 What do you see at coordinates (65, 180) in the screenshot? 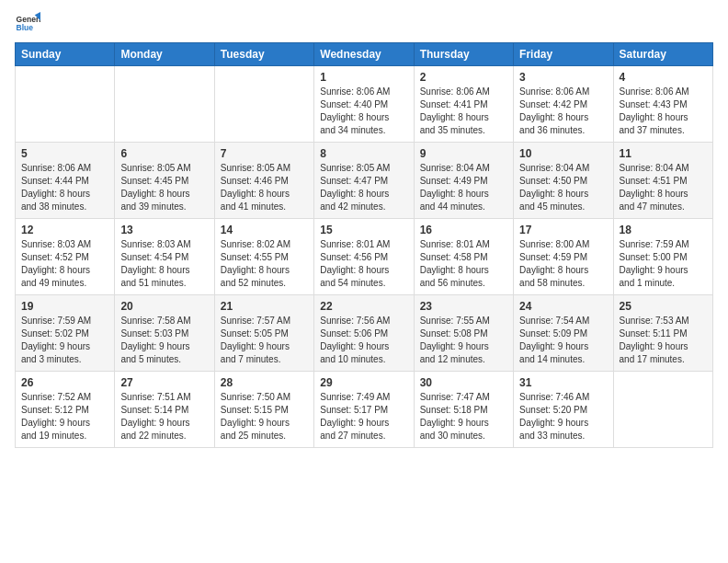
I see `calendar-cell-1-0: 5Sunrise: 8:06 AM Sunset: 4:44 PM Daylig…` at bounding box center [65, 180].